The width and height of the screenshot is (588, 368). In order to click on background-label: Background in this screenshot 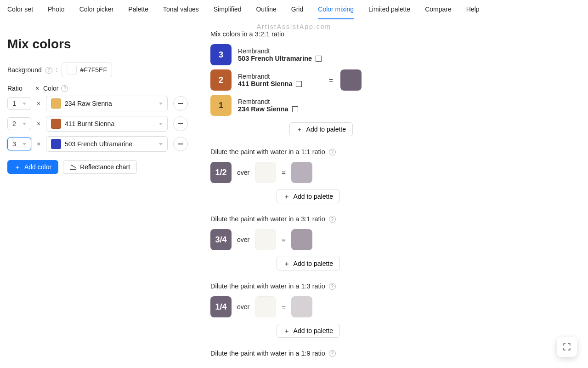, I will do `click(25, 70)`.